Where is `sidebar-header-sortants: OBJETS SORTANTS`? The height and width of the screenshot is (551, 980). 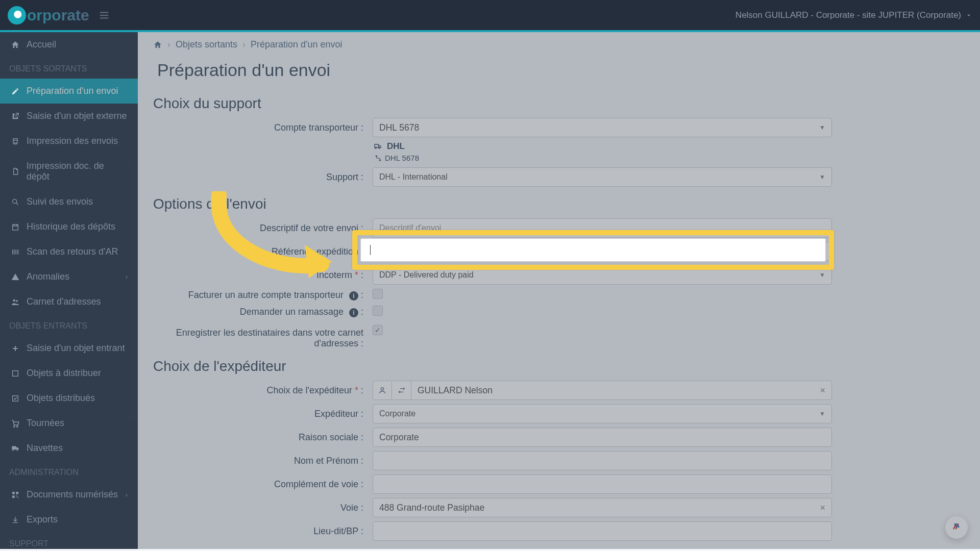
sidebar-header-sortants: OBJETS SORTANTS is located at coordinates (69, 68).